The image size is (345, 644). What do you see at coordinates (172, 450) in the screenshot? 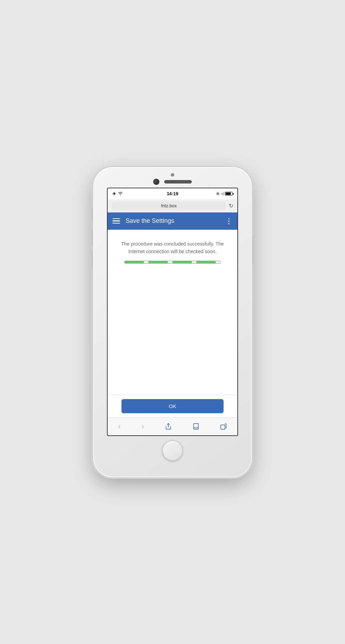
I see `home-button` at bounding box center [172, 450].